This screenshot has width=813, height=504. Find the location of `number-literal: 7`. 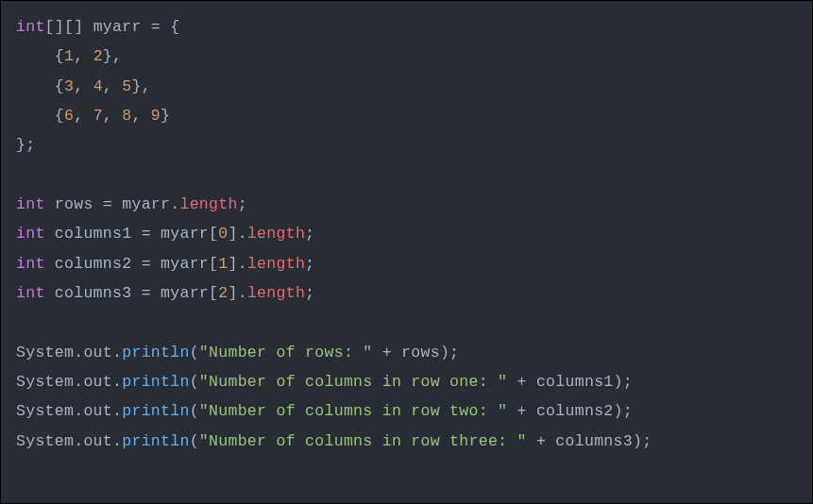

number-literal: 7 is located at coordinates (98, 115).